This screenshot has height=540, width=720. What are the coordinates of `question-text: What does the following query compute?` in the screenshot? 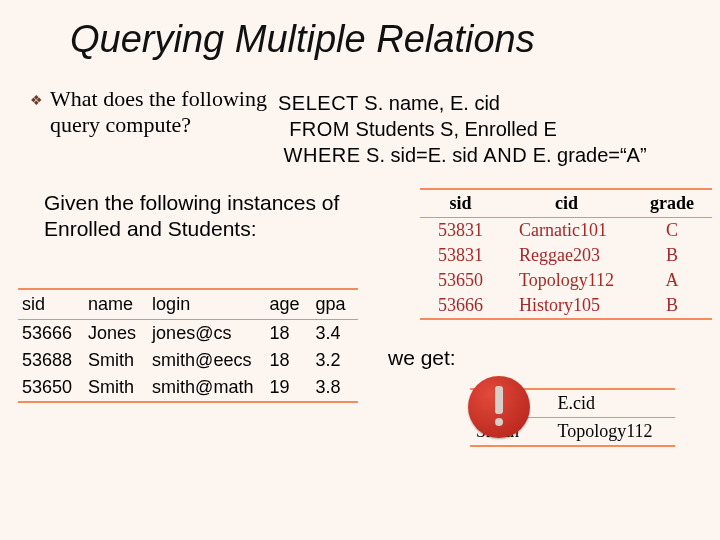 It's located at (170, 112).